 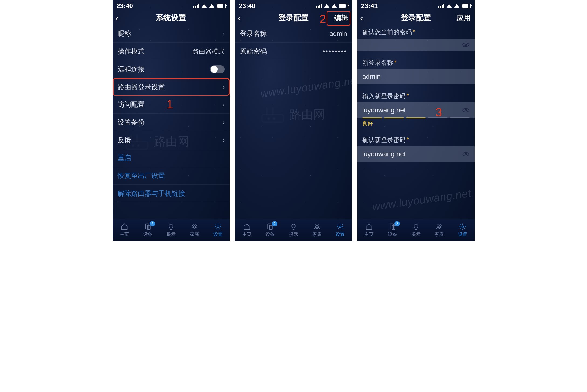 What do you see at coordinates (171, 51) in the screenshot?
I see `row-mode: 操作模式 路由器模式` at bounding box center [171, 51].